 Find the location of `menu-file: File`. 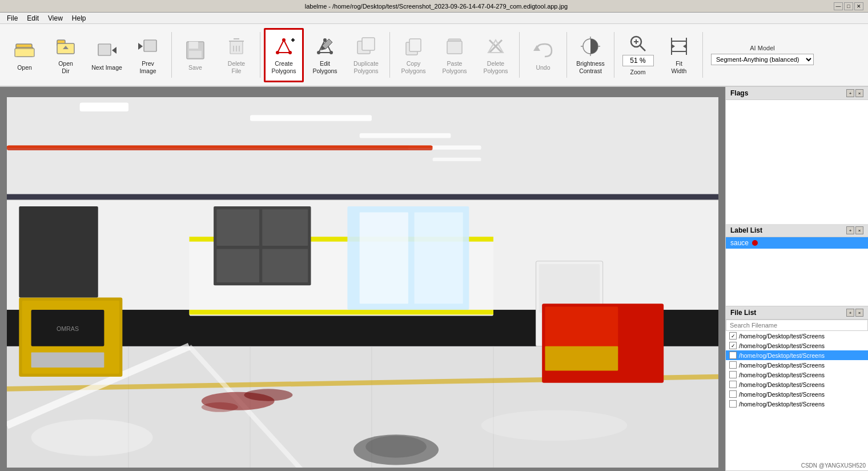

menu-file: File is located at coordinates (13, 18).